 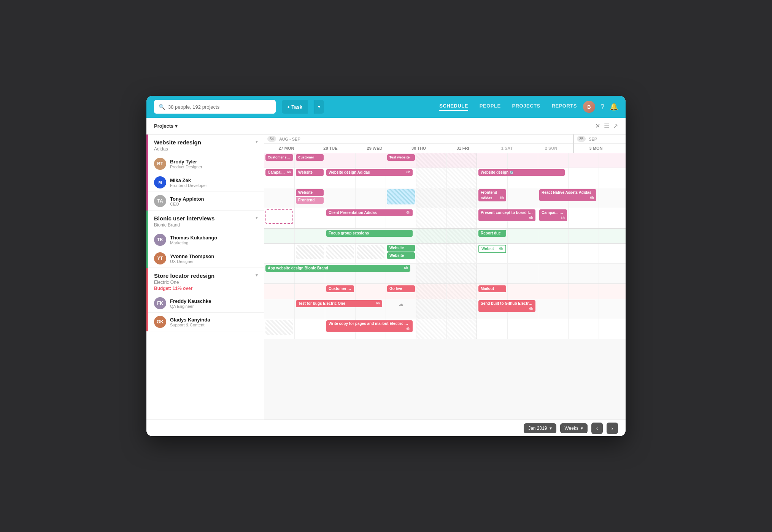 I want to click on task-website-thomas2: Website, so click(x=401, y=256).